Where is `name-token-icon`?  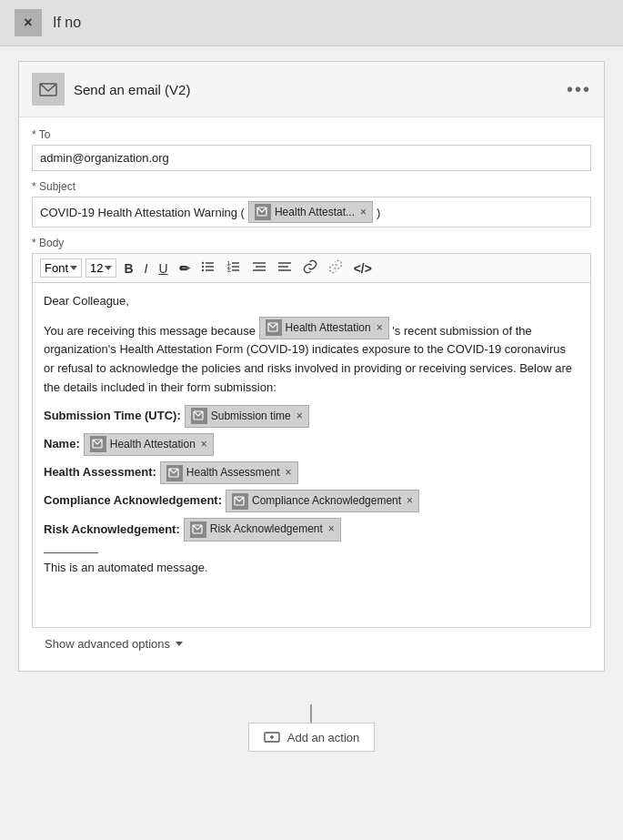
name-token-icon is located at coordinates (98, 444).